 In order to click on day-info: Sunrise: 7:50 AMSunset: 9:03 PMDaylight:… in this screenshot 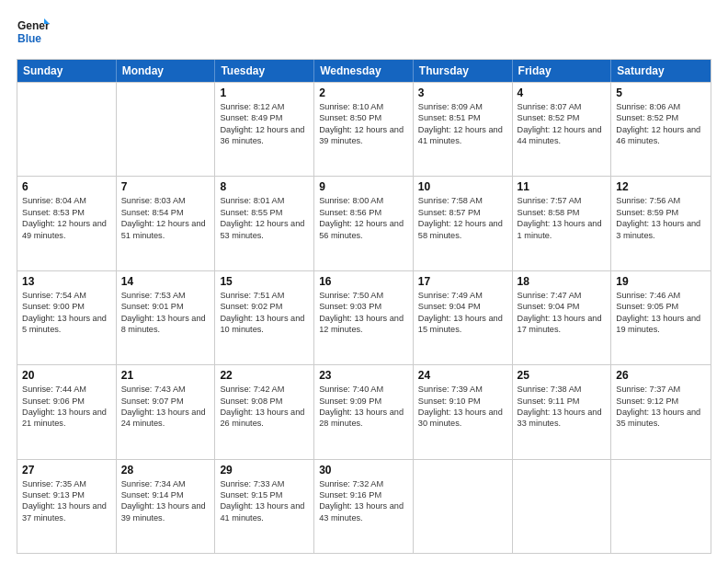, I will do `click(364, 313)`.